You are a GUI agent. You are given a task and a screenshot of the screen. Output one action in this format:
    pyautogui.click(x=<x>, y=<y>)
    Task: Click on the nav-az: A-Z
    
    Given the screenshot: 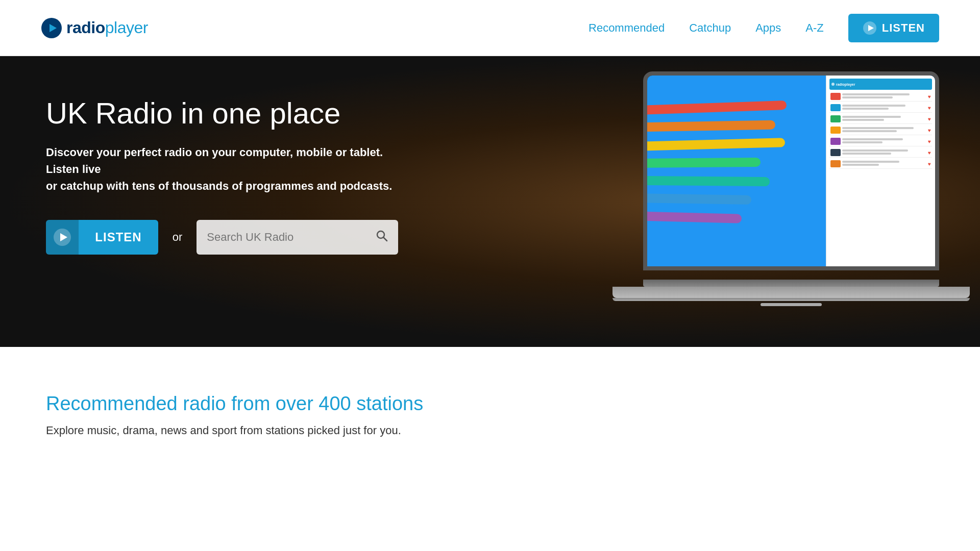 What is the action you would take?
    pyautogui.click(x=815, y=28)
    